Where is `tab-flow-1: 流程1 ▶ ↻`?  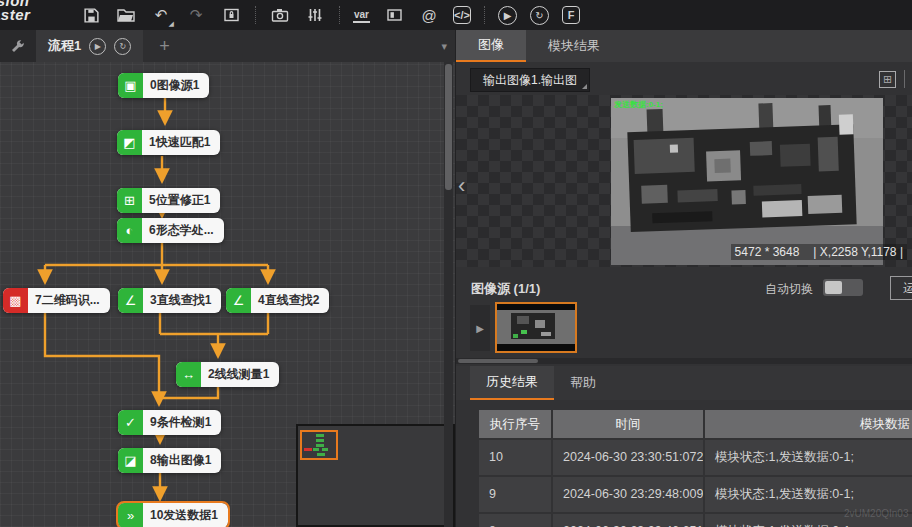 tab-flow-1: 流程1 ▶ ↻ is located at coordinates (90, 46).